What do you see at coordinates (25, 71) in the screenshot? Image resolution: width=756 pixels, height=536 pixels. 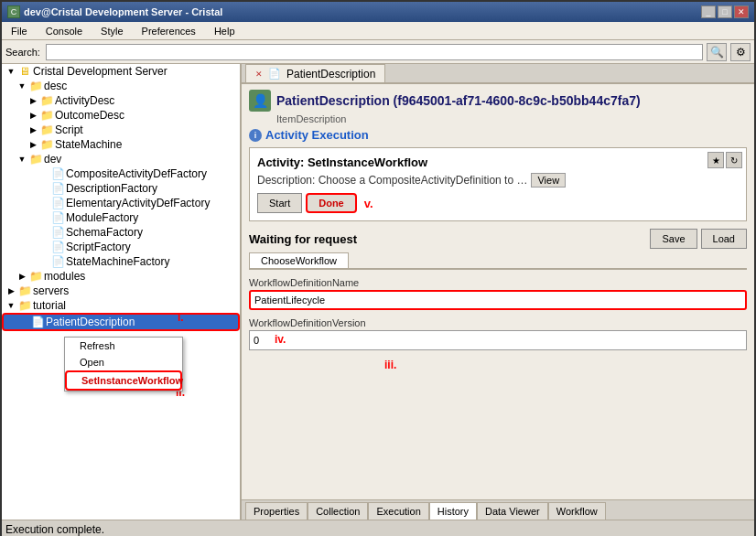 I see `folder-icon: 🖥` at bounding box center [25, 71].